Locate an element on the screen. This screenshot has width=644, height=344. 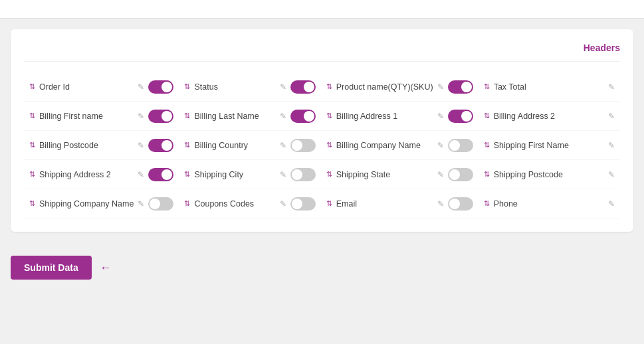
cell-label: Coupons Codes is located at coordinates (235, 204).